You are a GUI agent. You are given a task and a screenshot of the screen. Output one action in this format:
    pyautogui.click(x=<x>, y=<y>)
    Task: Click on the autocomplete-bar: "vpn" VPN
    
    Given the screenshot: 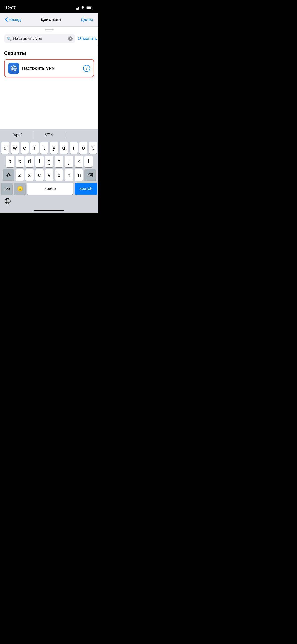 What is the action you would take?
    pyautogui.click(x=49, y=135)
    